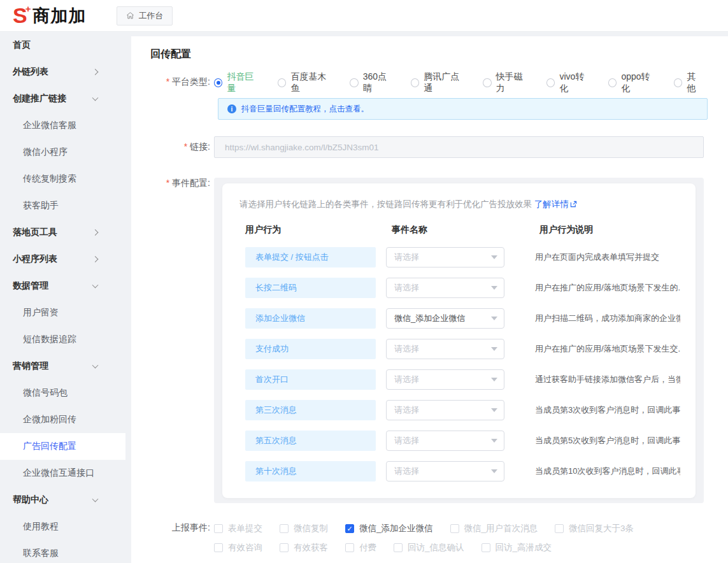  I want to click on platform-radio-vivo转化: vivo转化, so click(569, 83).